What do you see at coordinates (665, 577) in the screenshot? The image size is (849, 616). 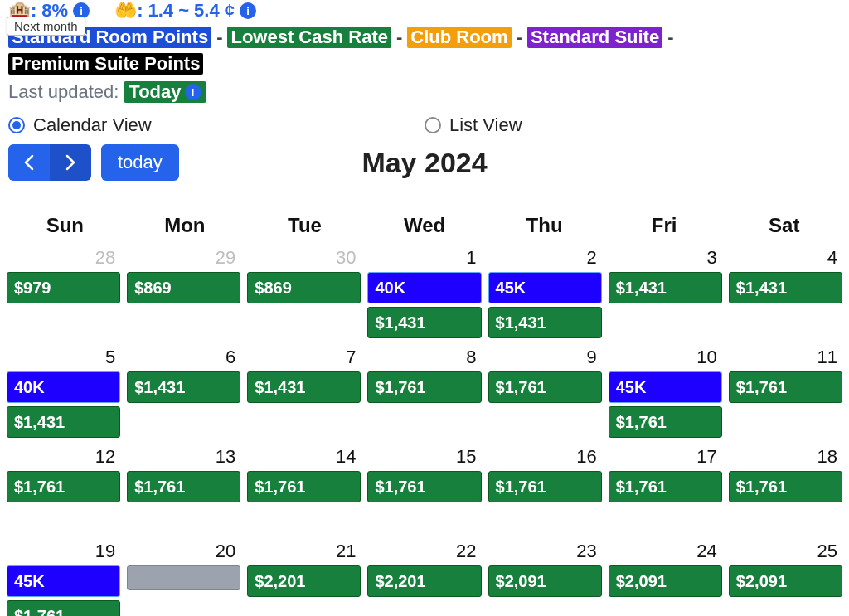 I see `calendar-day: 24$2,091` at bounding box center [665, 577].